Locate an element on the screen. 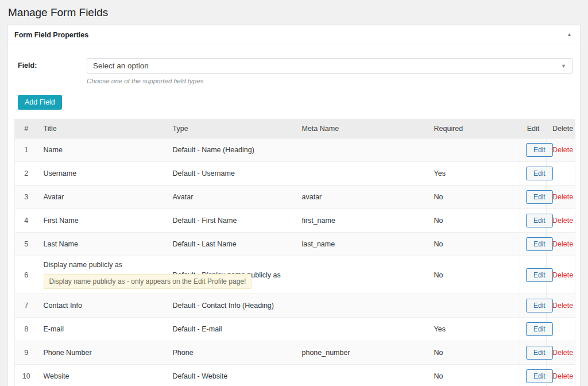 The image size is (588, 386). field-type: Avatar is located at coordinates (232, 198).